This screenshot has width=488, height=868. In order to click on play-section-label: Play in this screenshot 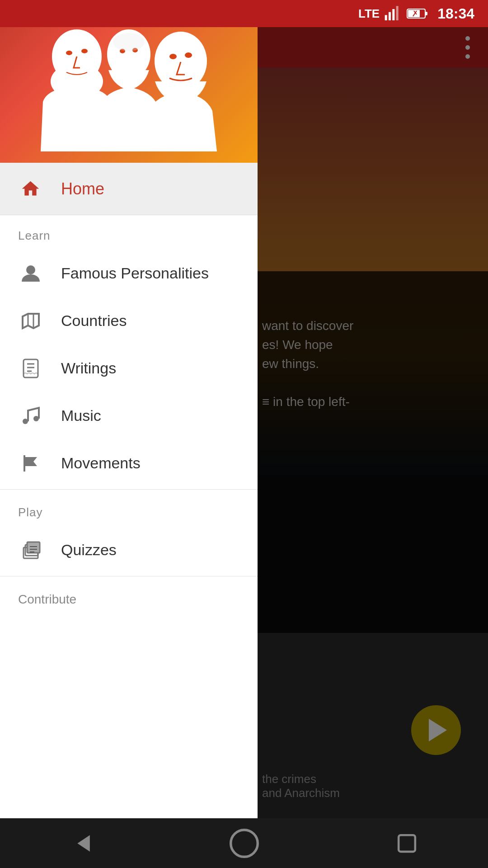, I will do `click(129, 509)`.